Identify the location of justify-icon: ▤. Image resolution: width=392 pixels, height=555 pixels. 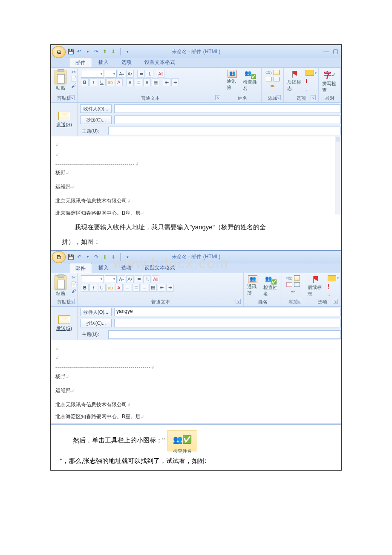
(153, 288).